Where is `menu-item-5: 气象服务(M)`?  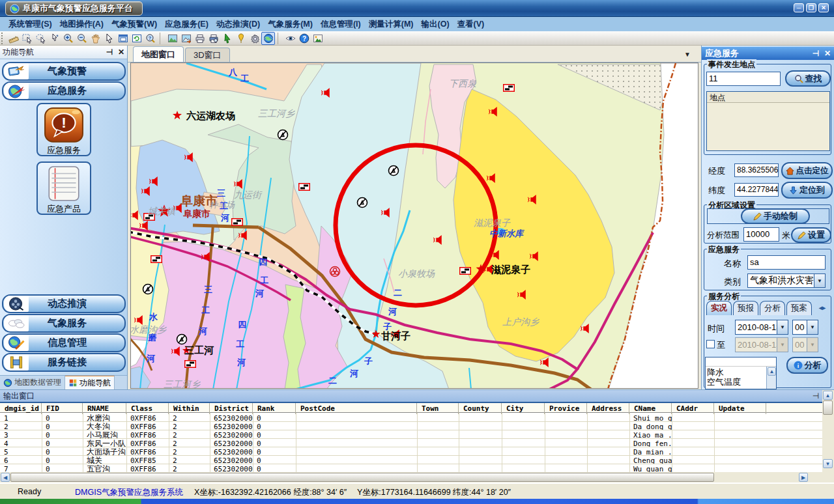 menu-item-5: 气象服务(M) is located at coordinates (291, 25).